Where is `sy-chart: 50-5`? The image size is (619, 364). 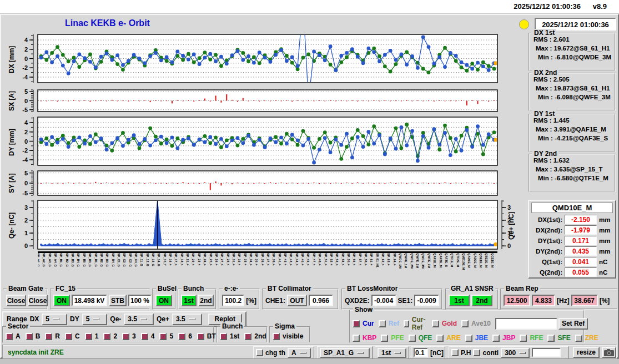 sy-chart: 50-5 is located at coordinates (270, 183).